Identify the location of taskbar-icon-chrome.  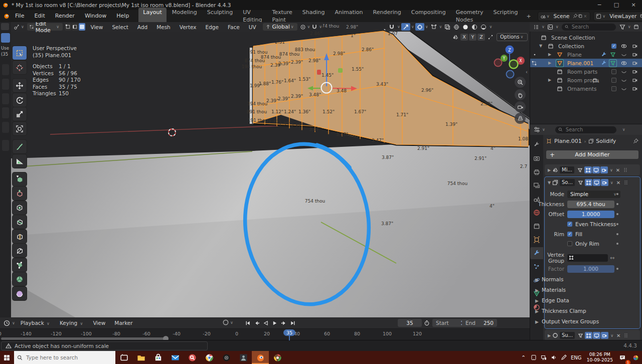
(209, 357).